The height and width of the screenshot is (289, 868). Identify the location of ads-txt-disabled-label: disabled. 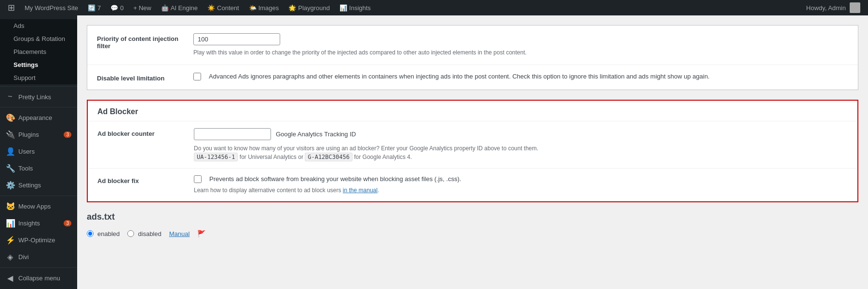
(149, 234).